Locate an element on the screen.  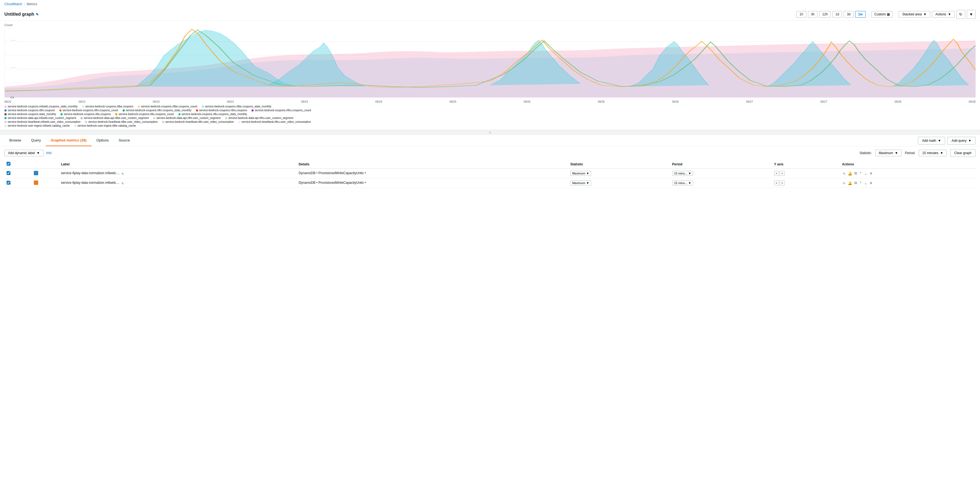
legend-row-1: service-bedrock-coupons.m6web.coupons_st… is located at coordinates (490, 106).